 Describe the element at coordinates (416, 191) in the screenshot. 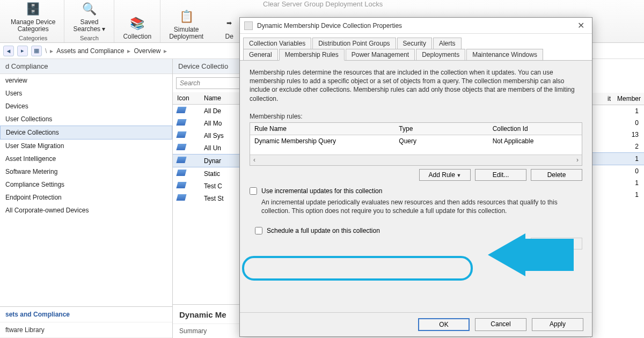

I see `incremental-updates-checkbox: Use incremental updates for this collect…` at that location.